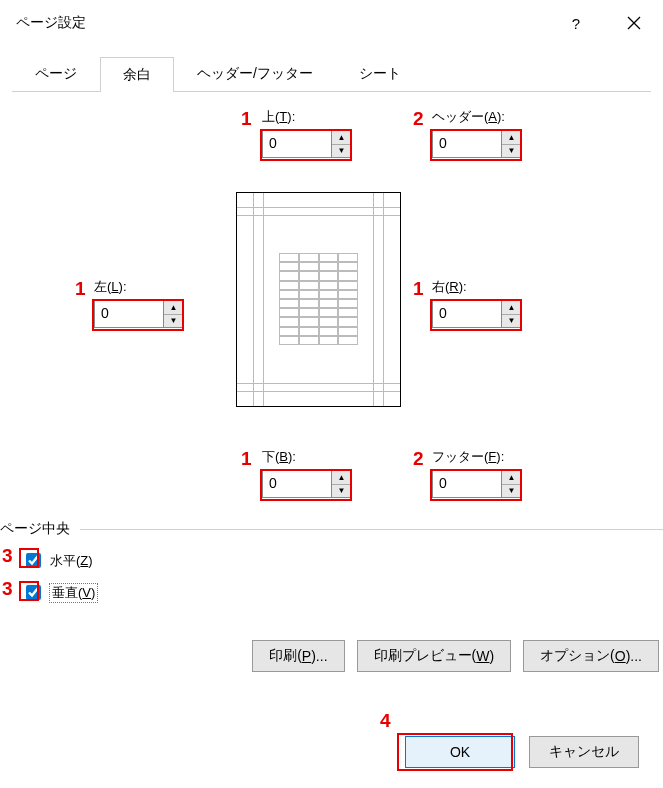 The height and width of the screenshot is (788, 663). What do you see at coordinates (467, 484) in the screenshot?
I see `margin-footer-value: 0` at bounding box center [467, 484].